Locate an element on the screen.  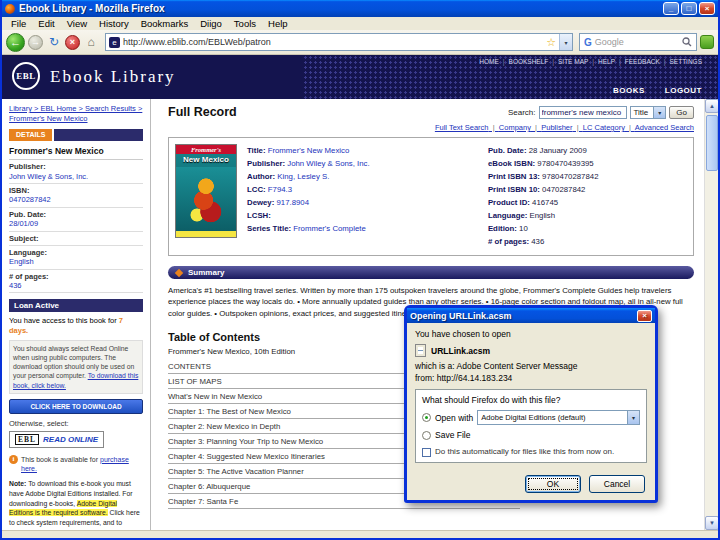
record-field-label: Author: is located at coordinates (261, 176).